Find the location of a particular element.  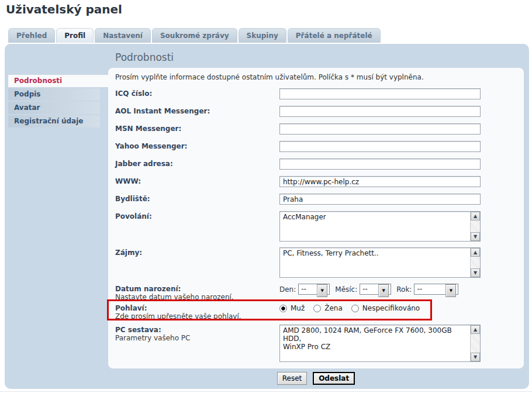

day-select: -- ▼ is located at coordinates (314, 289).